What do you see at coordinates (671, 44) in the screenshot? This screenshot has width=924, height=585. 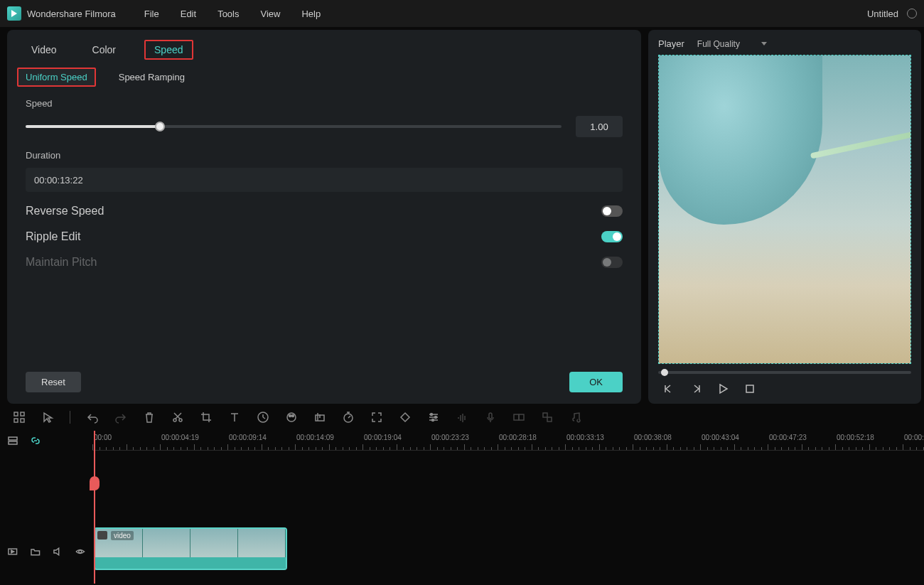 I see `player-title: Player` at bounding box center [671, 44].